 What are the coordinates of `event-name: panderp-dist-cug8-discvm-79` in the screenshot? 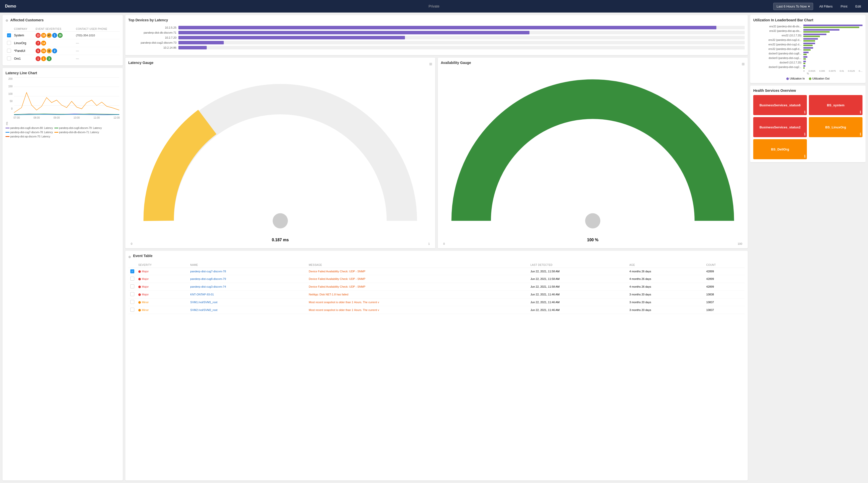 It's located at (247, 279).